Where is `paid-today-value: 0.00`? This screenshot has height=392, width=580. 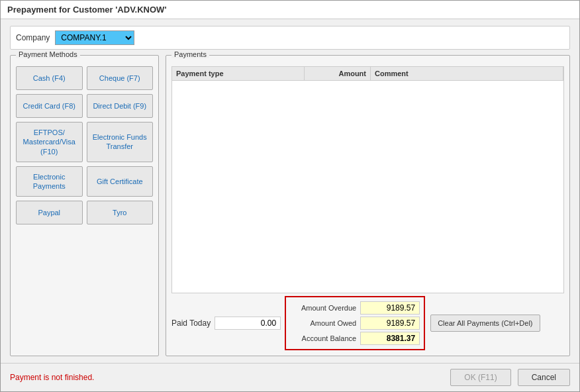 paid-today-value: 0.00 is located at coordinates (248, 323).